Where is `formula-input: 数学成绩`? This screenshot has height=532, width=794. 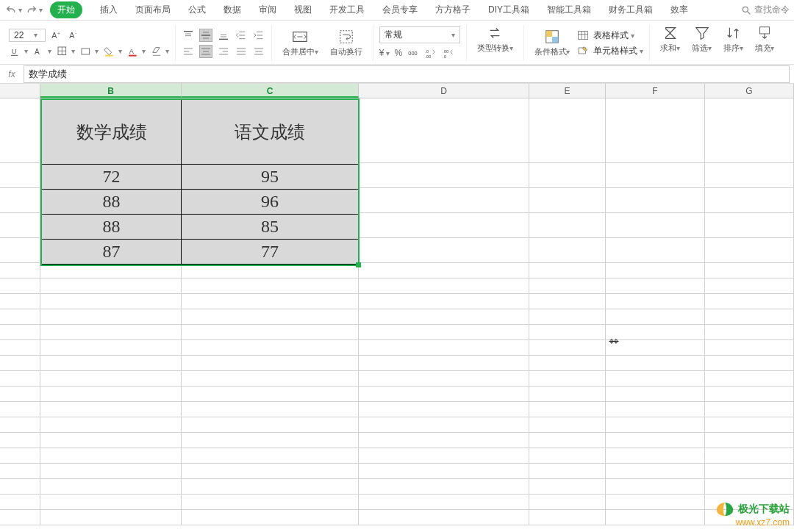 formula-input: 数学成绩 is located at coordinates (407, 74).